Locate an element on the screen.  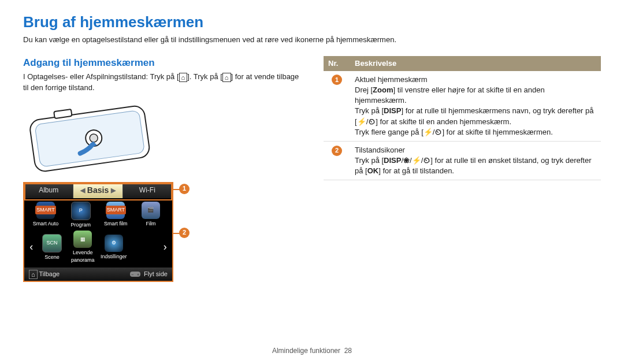
mode-program: P Program is located at coordinates (81, 215).